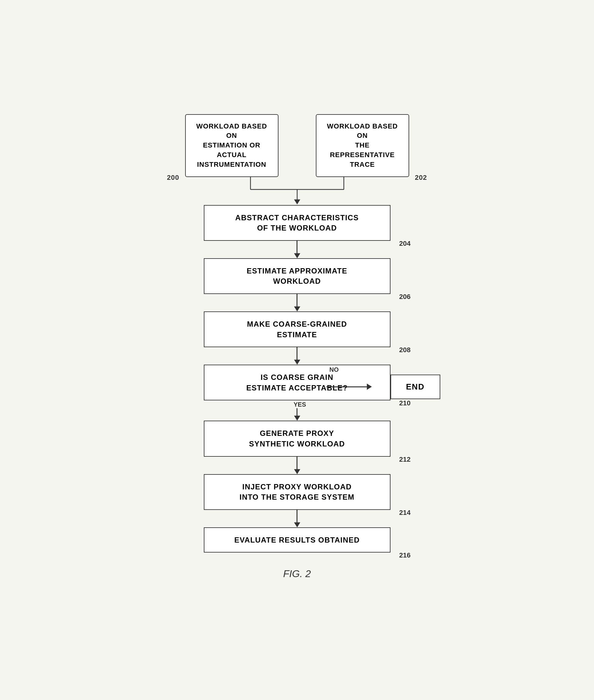 The width and height of the screenshot is (594, 700). What do you see at coordinates (297, 438) in the screenshot?
I see `box-212-wrapper: GENERATE PROXY SYNTHETIC WORKLOAD 212` at bounding box center [297, 438].